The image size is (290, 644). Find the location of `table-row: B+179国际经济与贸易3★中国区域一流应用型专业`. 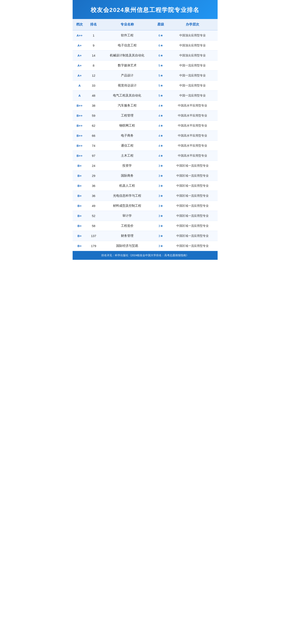

table-row: B+179国际经济与贸易3★中国区域一流应用型专业 is located at coordinates (145, 246).